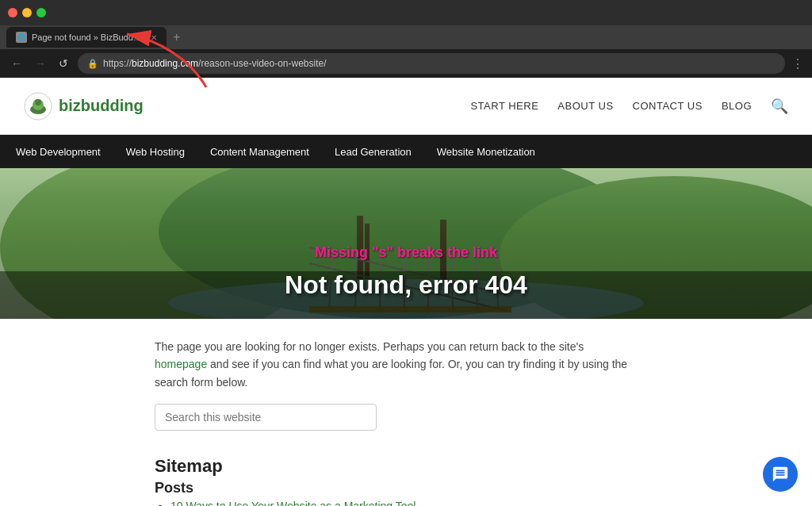  Describe the element at coordinates (406, 106) in the screenshot. I see `site-header: bizbudding START HERE ABOUT US CONTACT U…` at that location.